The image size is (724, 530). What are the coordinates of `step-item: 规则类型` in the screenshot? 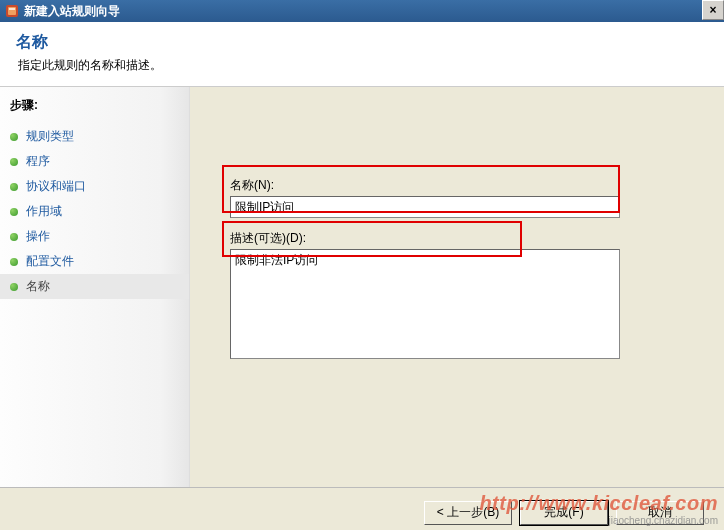 It's located at (100, 136).